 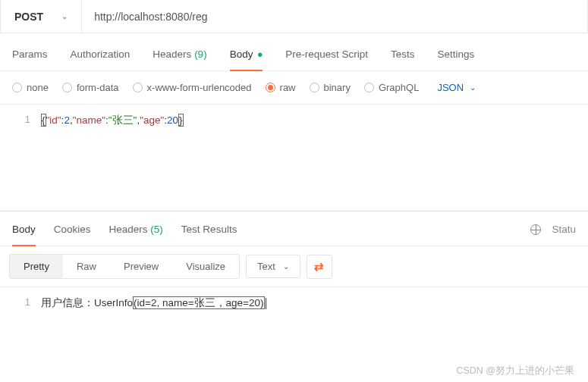 I want to click on body-type-none: none, so click(x=30, y=88).